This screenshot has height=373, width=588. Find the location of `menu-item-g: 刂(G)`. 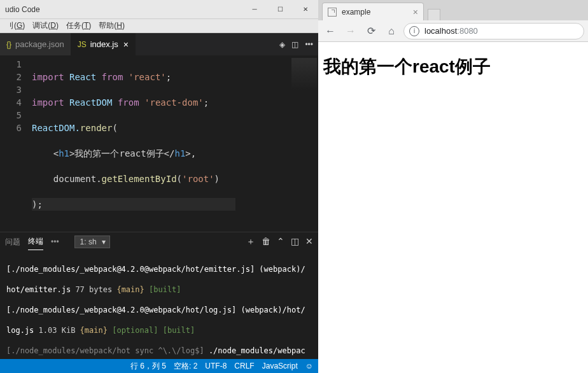

menu-item-g: 刂(G) is located at coordinates (15, 25).